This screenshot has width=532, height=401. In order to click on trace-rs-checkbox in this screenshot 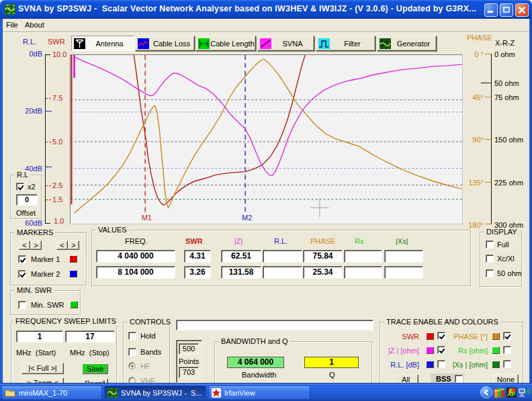, I will do `click(507, 350)`.